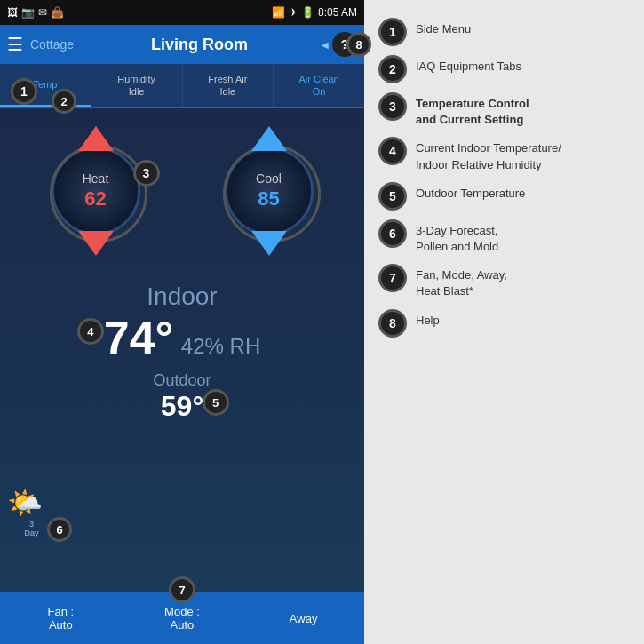 Image resolution: width=644 pixels, height=644 pixels. I want to click on legend-badge-4: 4, so click(393, 151).